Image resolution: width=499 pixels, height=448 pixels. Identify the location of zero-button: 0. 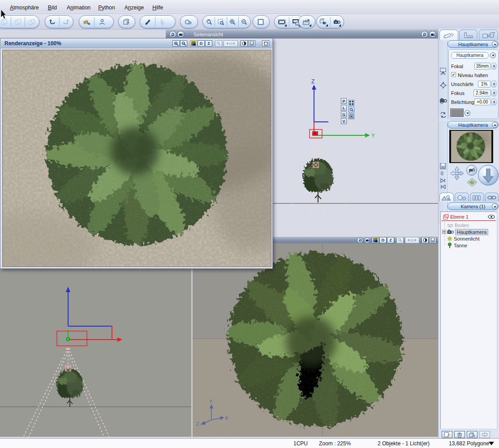
(442, 174).